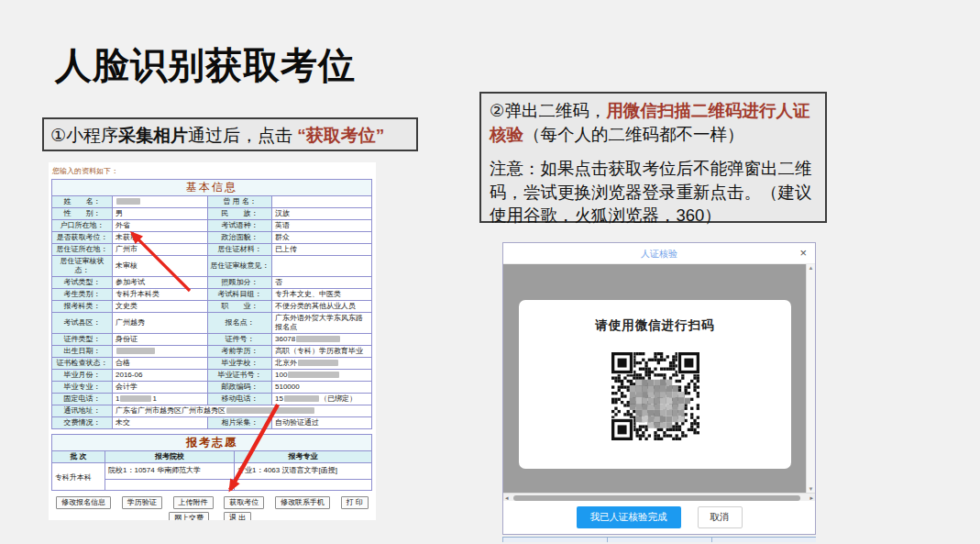  Describe the element at coordinates (810, 489) in the screenshot. I see `scroll-down-icon: ▼` at that location.